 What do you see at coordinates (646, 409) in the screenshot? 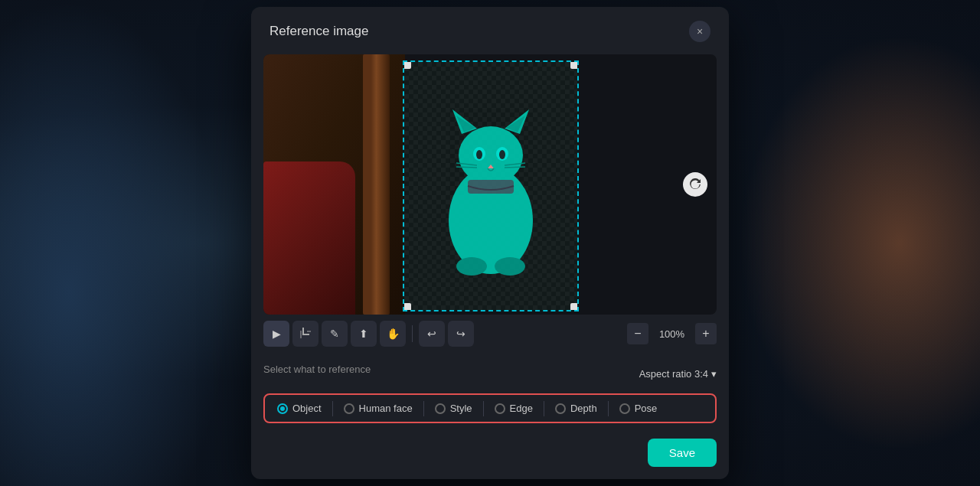
I see `option-pose-label: Pose` at bounding box center [646, 409].